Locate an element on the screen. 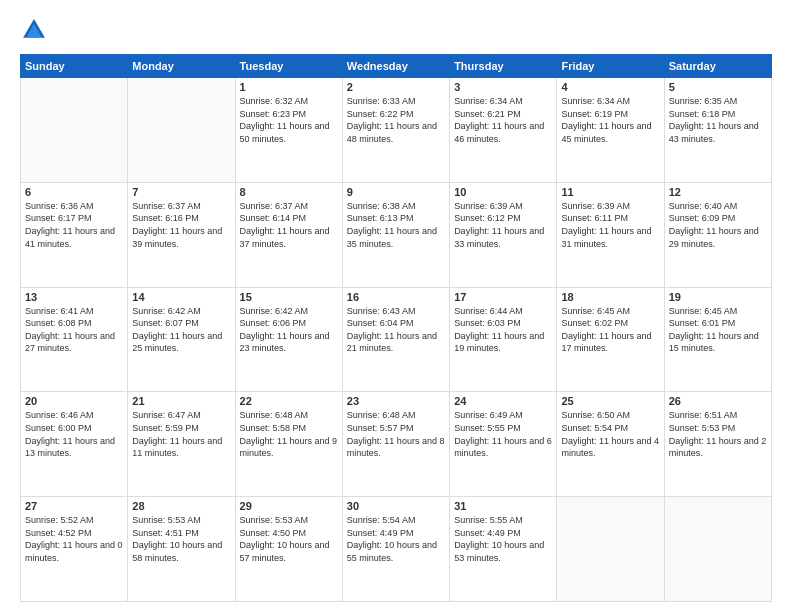 This screenshot has height=612, width=792. day-number: 2 is located at coordinates (396, 87).